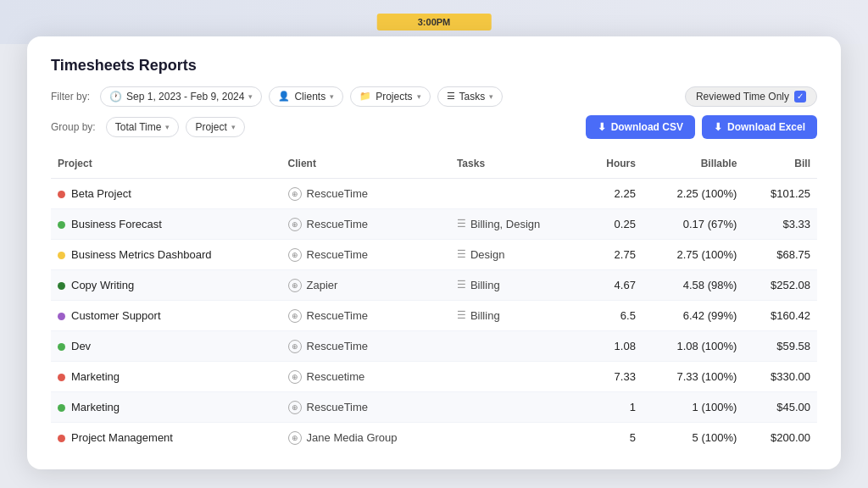 The width and height of the screenshot is (868, 488). I want to click on bill-cell: $160.42, so click(780, 315).